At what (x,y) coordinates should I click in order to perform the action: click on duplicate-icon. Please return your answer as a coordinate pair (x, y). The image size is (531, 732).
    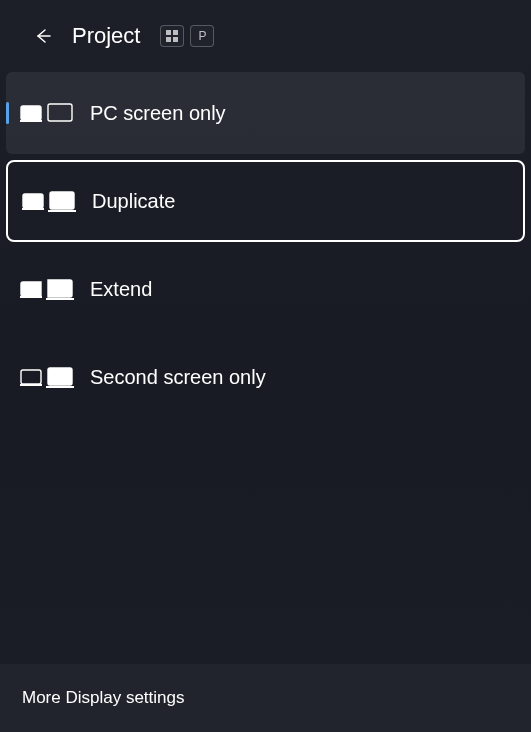
    Looking at the image, I should click on (49, 201).